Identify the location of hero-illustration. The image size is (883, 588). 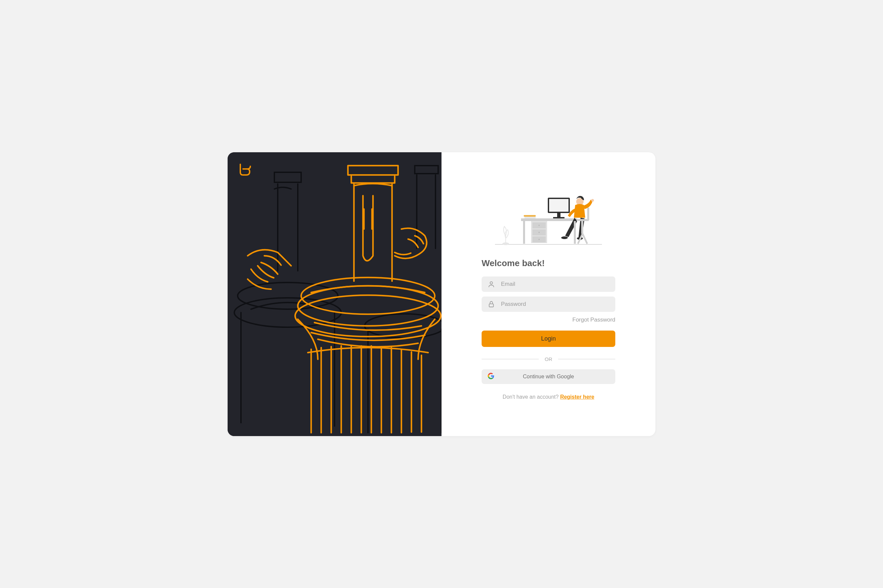
(335, 294).